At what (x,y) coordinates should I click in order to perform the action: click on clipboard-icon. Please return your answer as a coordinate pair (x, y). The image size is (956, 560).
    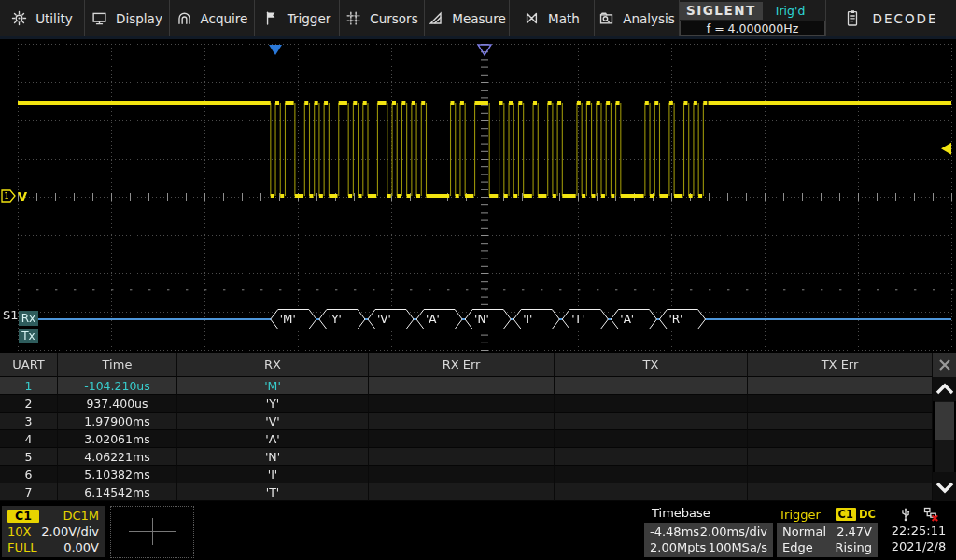
    Looking at the image, I should click on (852, 19).